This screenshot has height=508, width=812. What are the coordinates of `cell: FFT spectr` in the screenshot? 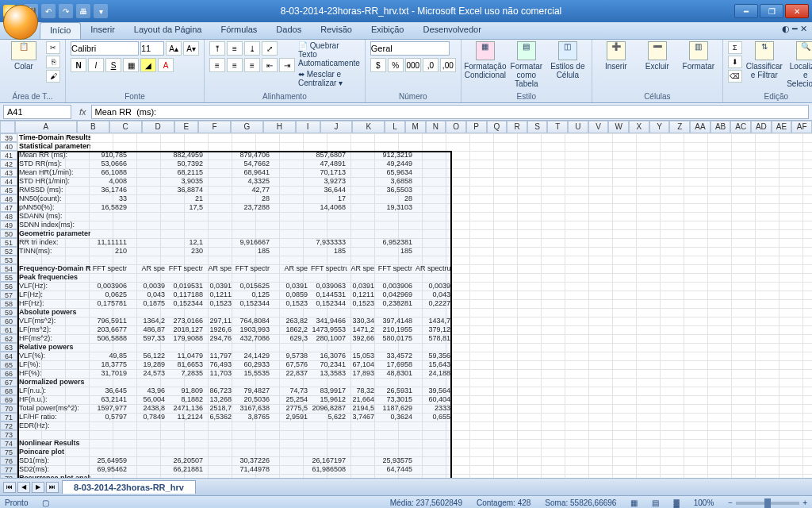 It's located at (395, 268).